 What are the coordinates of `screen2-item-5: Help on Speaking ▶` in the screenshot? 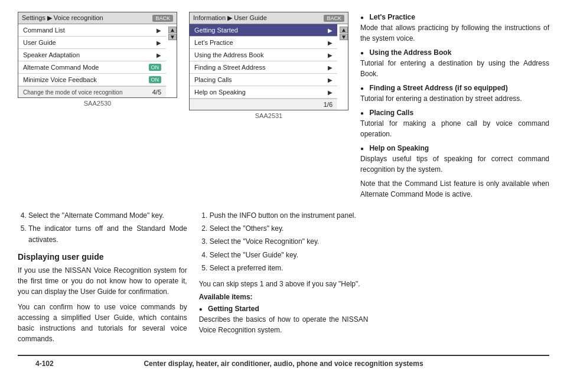 It's located at (263, 92).